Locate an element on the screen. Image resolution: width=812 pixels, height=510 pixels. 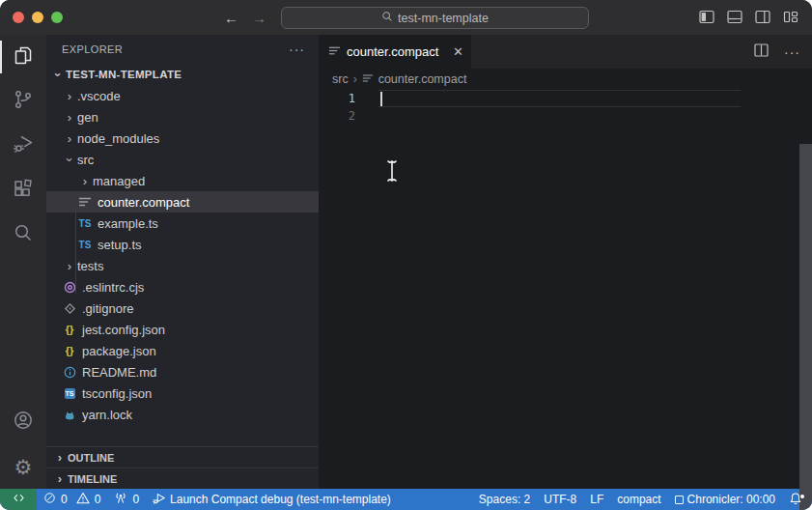
tree-item-gen: › gen is located at coordinates (182, 117).